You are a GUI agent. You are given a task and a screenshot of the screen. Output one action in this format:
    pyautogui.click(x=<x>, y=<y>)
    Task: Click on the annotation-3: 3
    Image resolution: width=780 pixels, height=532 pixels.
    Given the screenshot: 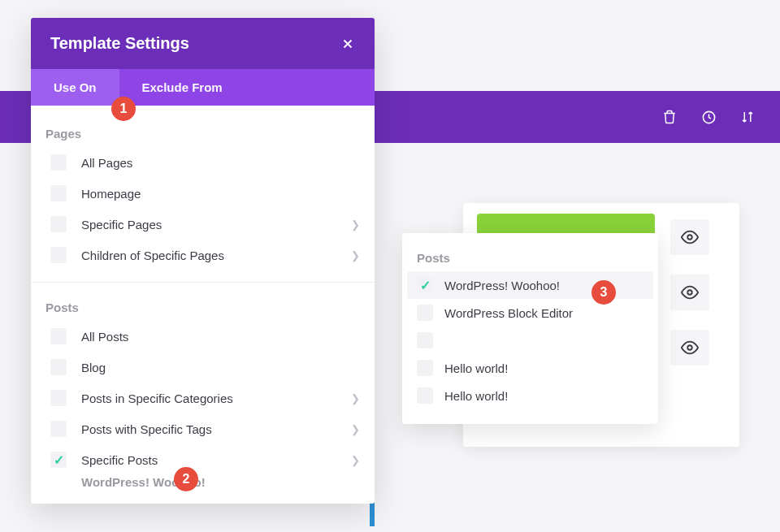 What is the action you would take?
    pyautogui.click(x=604, y=292)
    